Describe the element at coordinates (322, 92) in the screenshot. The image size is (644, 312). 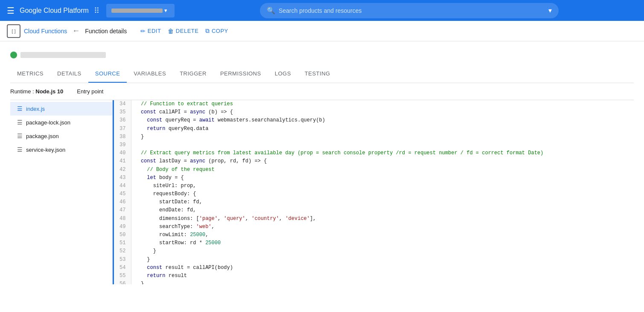
I see `meta-bar: Runtime : Node.js 10 Entry point` at that location.